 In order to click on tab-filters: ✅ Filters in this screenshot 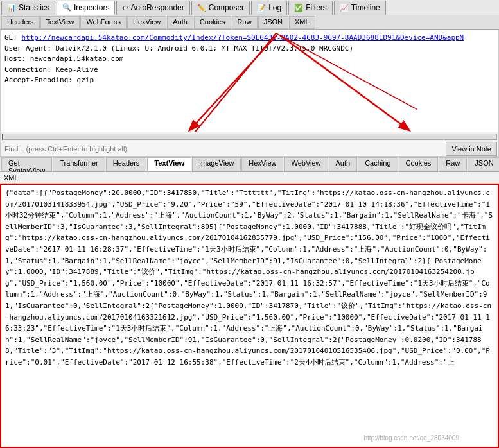, I will do `click(311, 8)`.